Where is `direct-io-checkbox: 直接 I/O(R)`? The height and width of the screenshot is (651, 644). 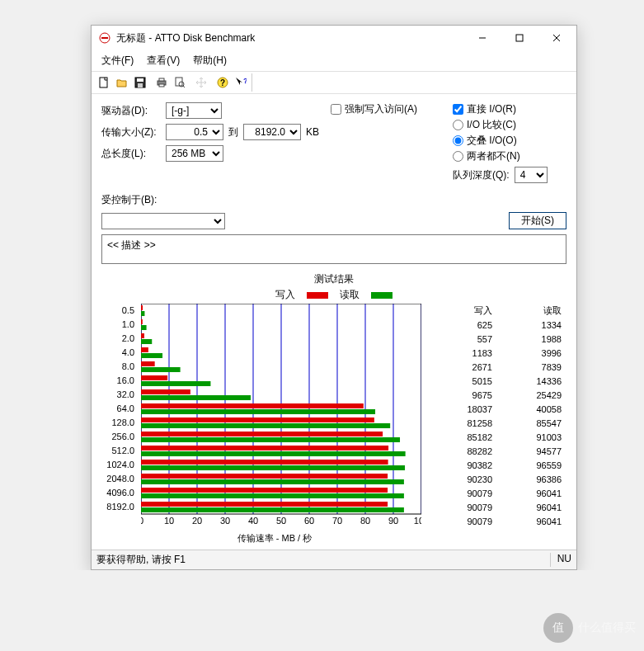 direct-io-checkbox: 直接 I/O(R) is located at coordinates (510, 109).